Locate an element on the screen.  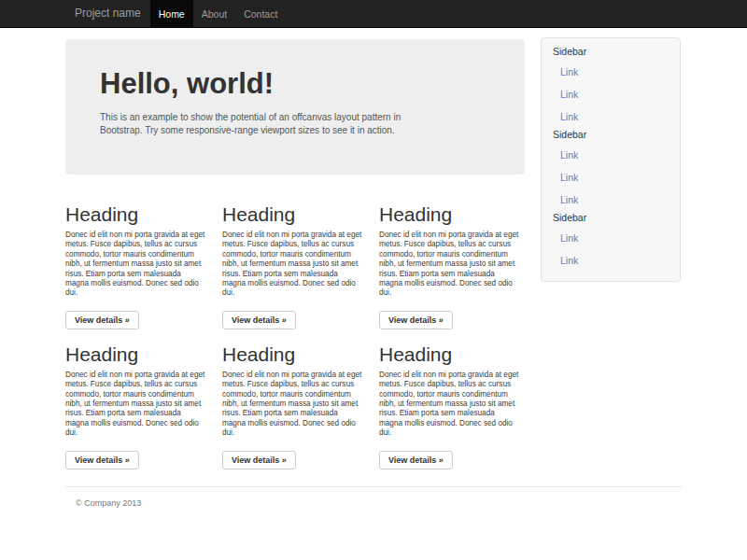
nav-menu: Home About Contact is located at coordinates (218, 14).